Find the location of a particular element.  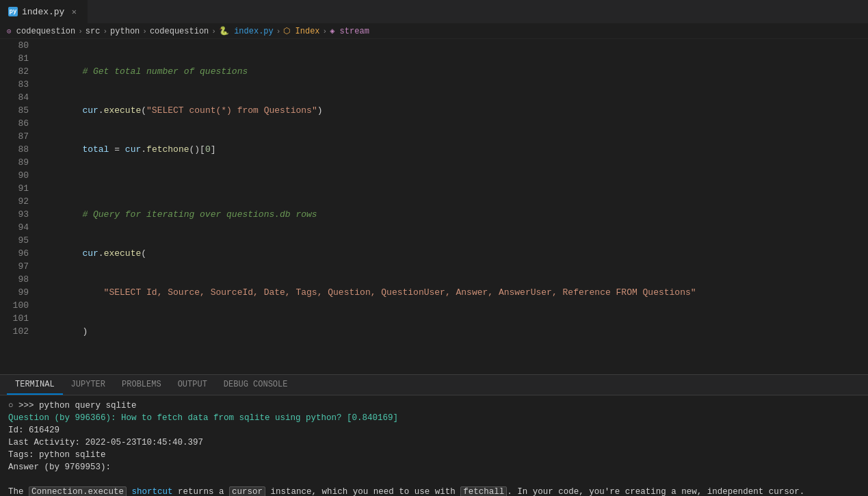

breadcrumb-indexpy: 🐍 index.py is located at coordinates (246, 31).